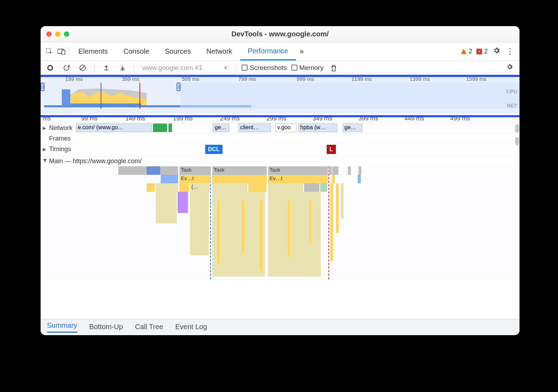 The width and height of the screenshot is (558, 392). I want to click on tab-call-tree: Call Tree, so click(149, 327).